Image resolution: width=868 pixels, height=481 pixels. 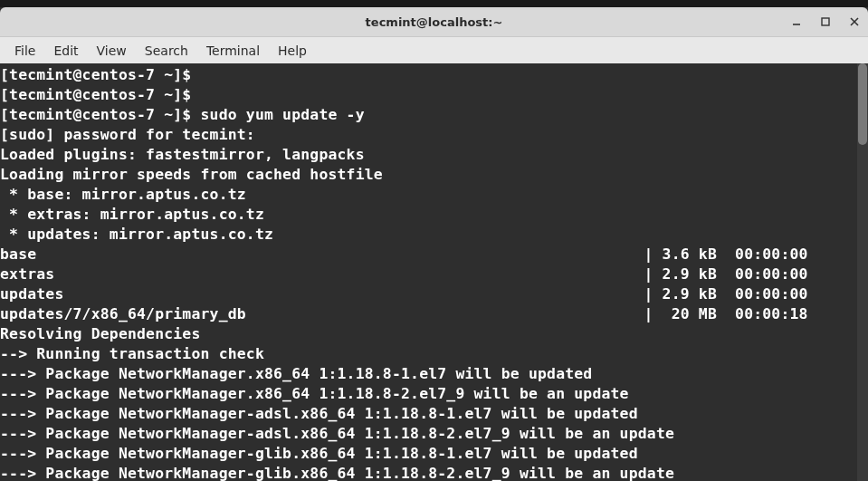 I want to click on menu-edit: Edit, so click(x=65, y=51).